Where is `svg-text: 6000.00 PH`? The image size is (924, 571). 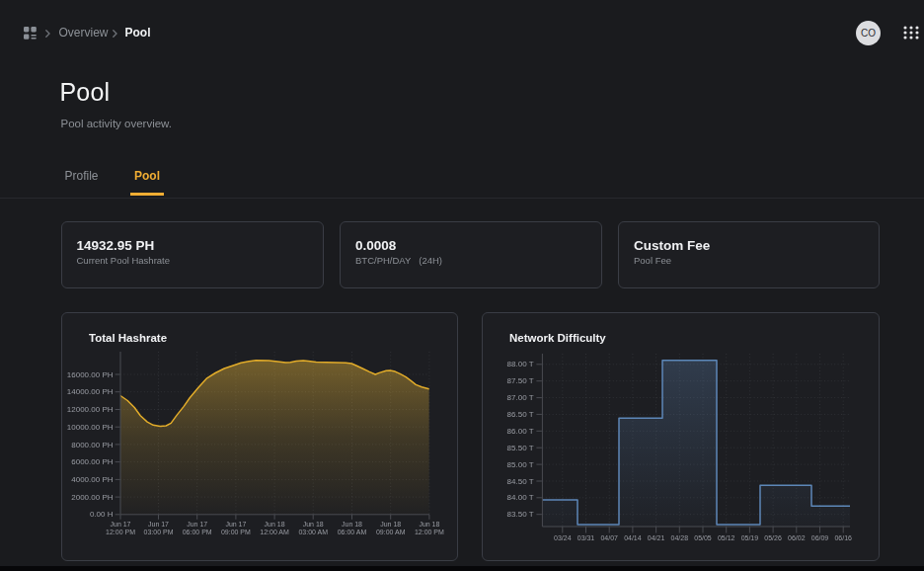 svg-text: 6000.00 PH is located at coordinates (92, 462).